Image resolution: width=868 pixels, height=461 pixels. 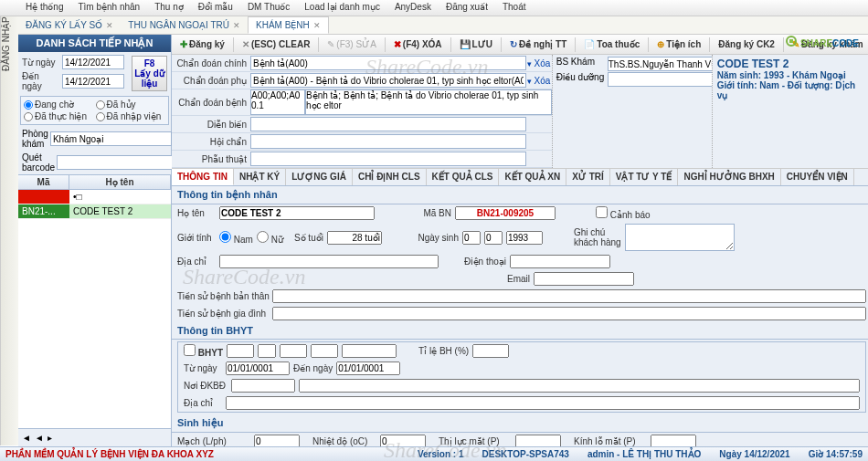 What do you see at coordinates (223, 314) in the screenshot?
I see `tsgd-label: Tiền sử bệnh gia đình` at bounding box center [223, 314].